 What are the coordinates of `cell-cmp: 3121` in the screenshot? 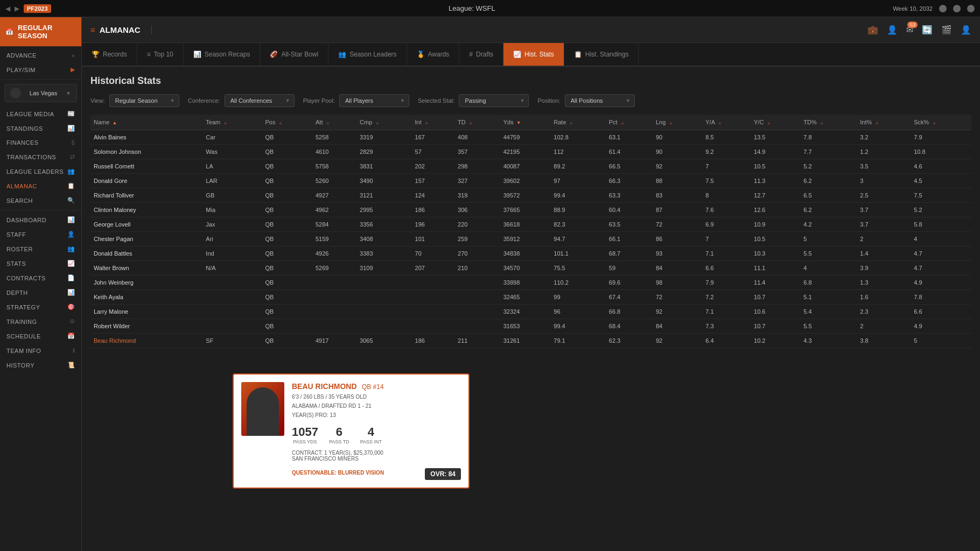 It's located at (384, 196).